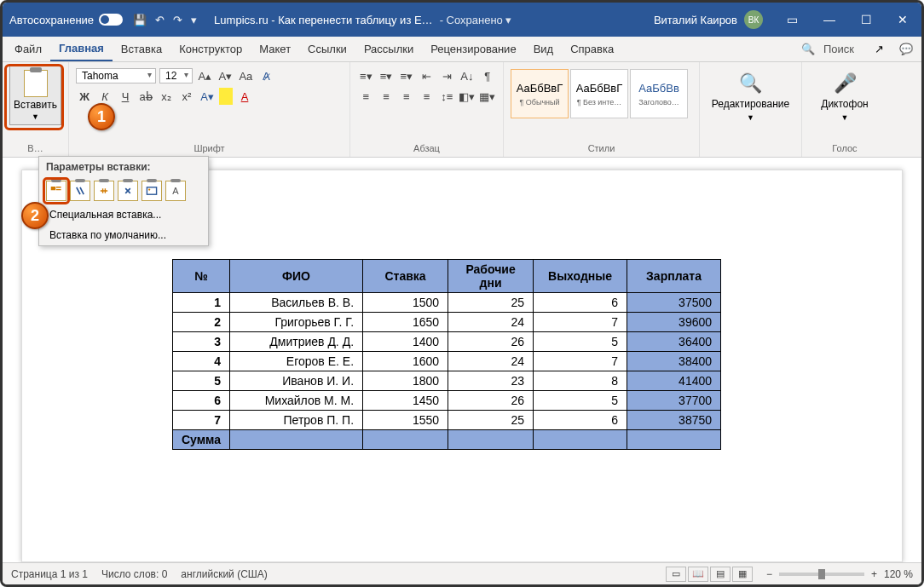  I want to click on tab-help: Справка, so click(592, 49).